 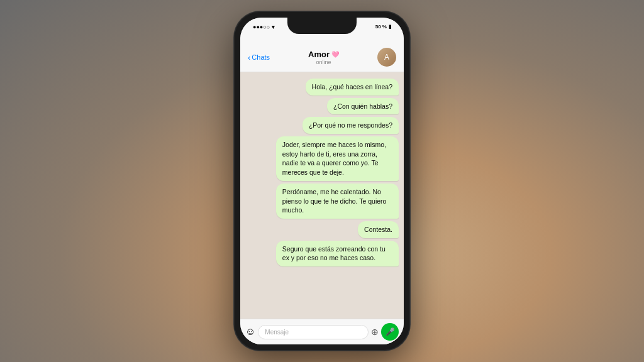 I want to click on input-placeholder: Mensaje, so click(x=277, y=332).